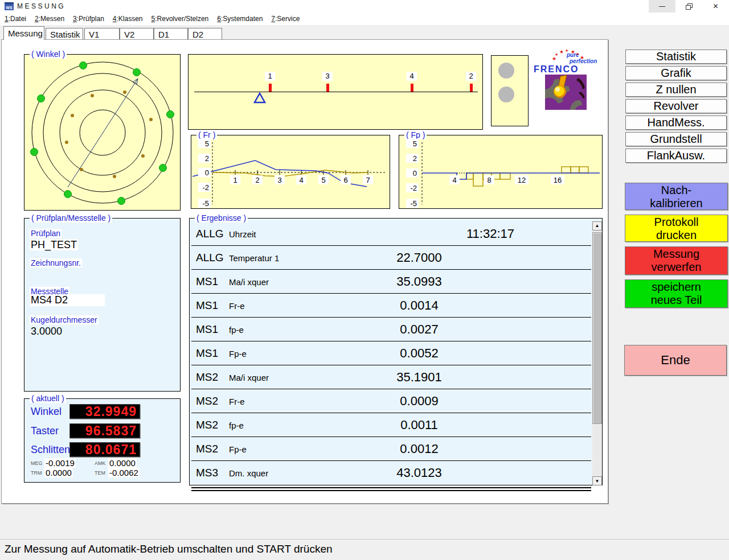 This screenshot has height=560, width=729. Describe the element at coordinates (490, 234) in the screenshot. I see `result-value: 11:32:17` at that location.